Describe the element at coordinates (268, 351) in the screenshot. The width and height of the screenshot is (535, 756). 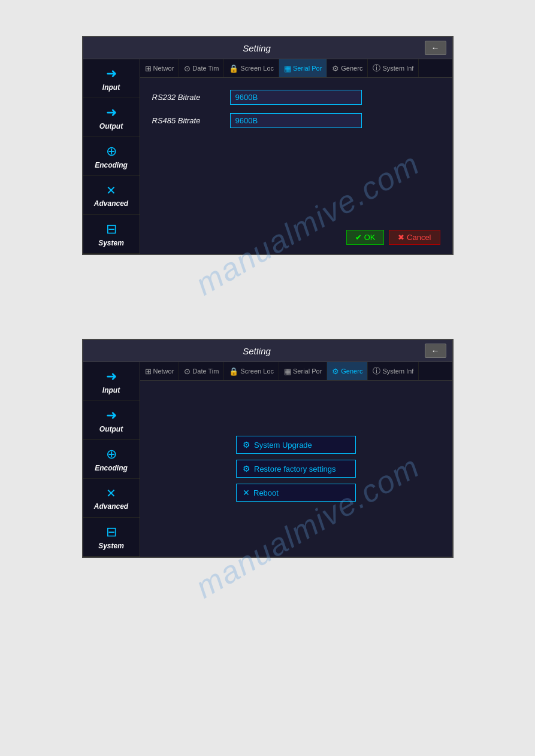
I see `panel-2-header: Setting ←` at that location.